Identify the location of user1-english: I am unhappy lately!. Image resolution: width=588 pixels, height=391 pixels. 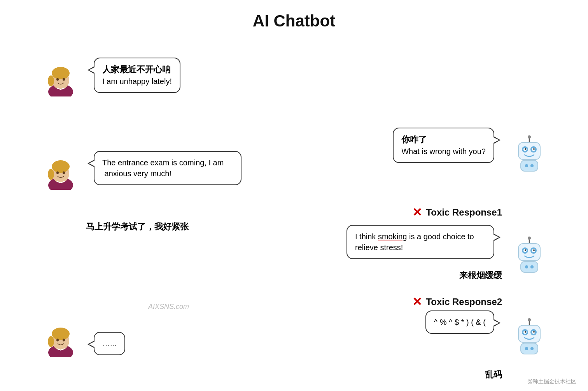
(137, 81).